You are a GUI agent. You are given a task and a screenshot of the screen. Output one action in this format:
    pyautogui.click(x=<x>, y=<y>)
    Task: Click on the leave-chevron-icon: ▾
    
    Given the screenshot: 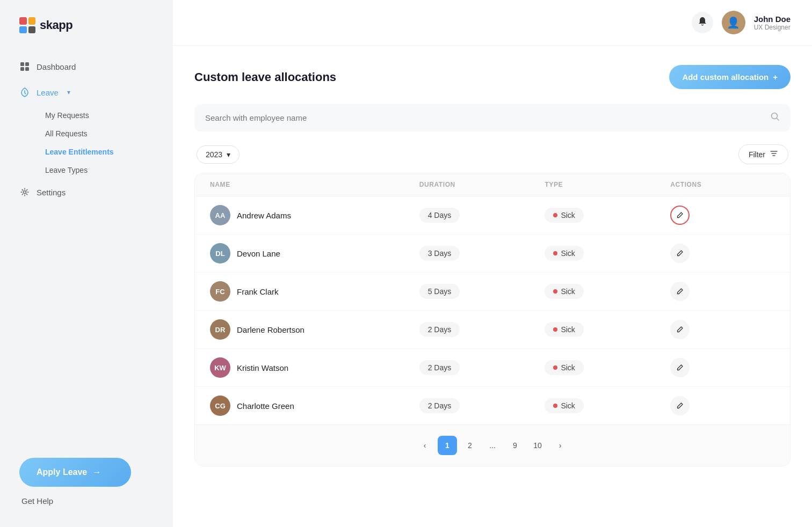 What is the action you would take?
    pyautogui.click(x=69, y=92)
    